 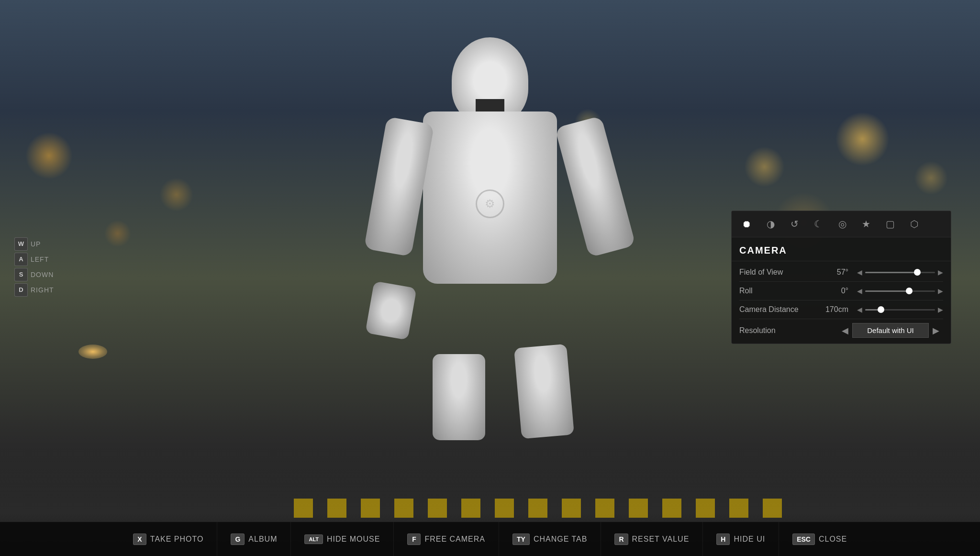 What do you see at coordinates (890, 224) in the screenshot?
I see `square-icon: ▢` at bounding box center [890, 224].